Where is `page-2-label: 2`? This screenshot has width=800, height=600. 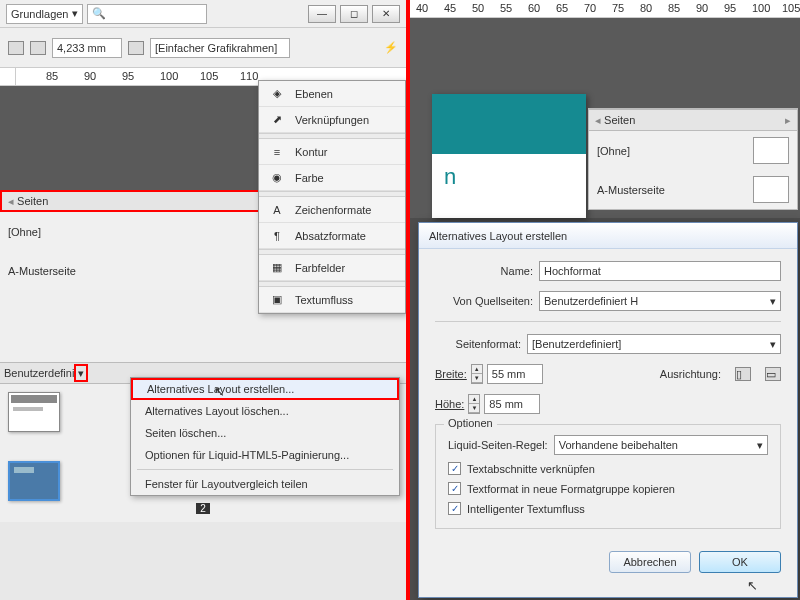
page-2-label: 2 is located at coordinates (203, 508).